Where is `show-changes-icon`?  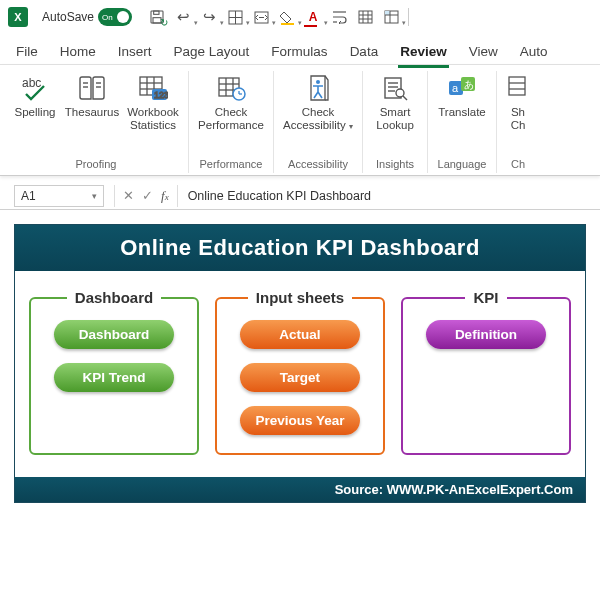
show-changes-icon is located at coordinates (518, 88).